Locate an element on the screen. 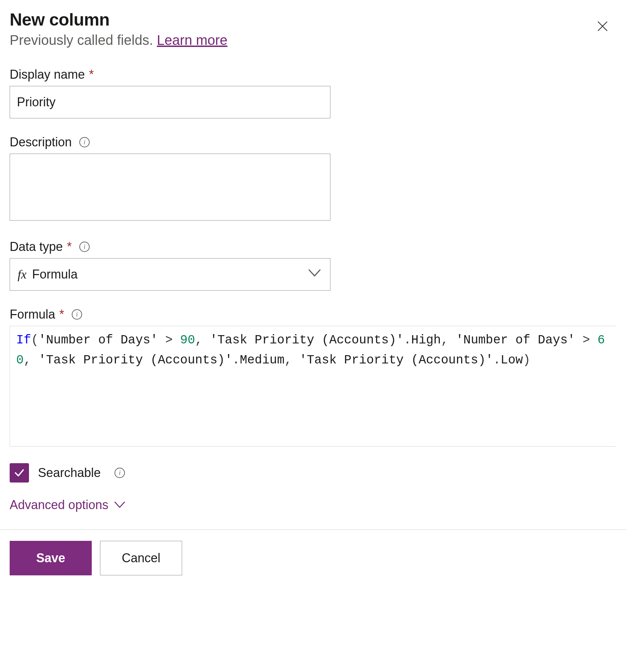 This screenshot has width=626, height=672. formula-label-row: Formula * i is located at coordinates (313, 314).